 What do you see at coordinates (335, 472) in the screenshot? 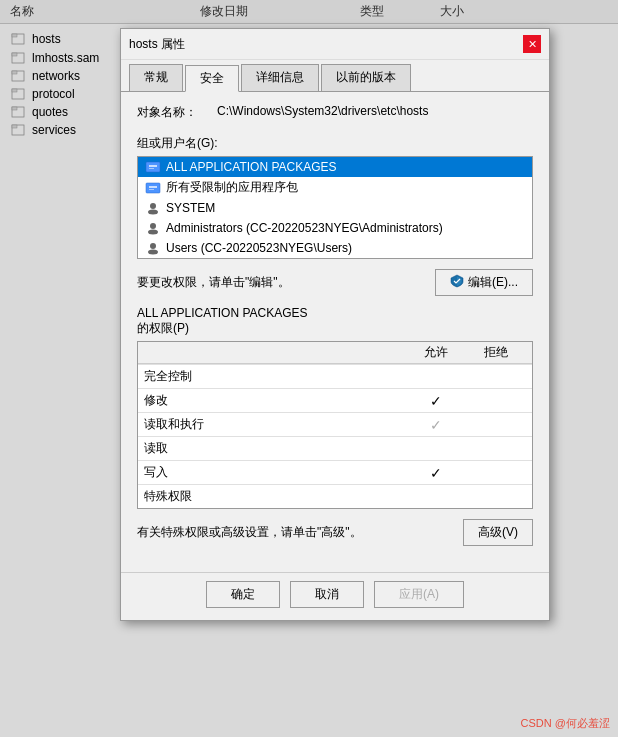
I see `perm-row-write: 写入 ✓` at bounding box center [335, 472].